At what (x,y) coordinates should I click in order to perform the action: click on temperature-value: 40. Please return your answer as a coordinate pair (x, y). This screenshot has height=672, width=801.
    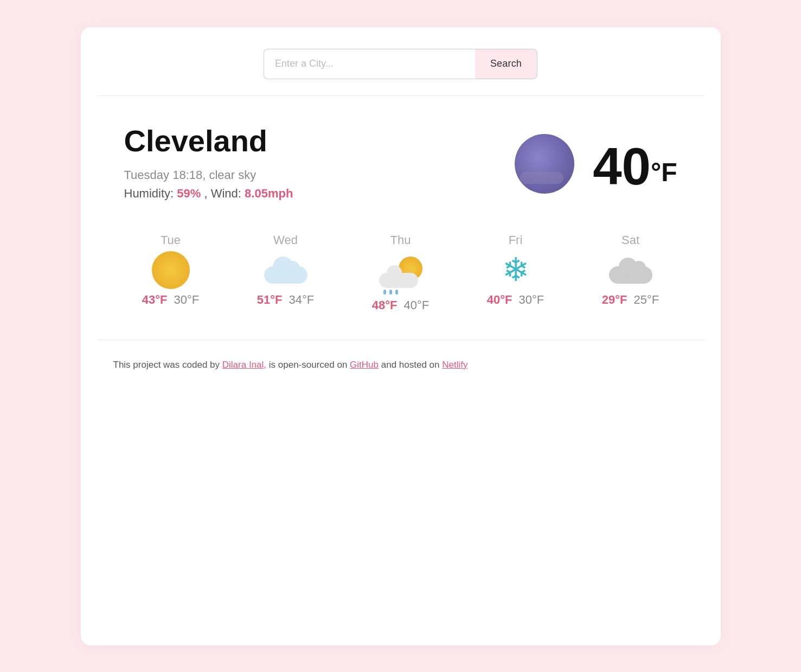
    Looking at the image, I should click on (621, 166).